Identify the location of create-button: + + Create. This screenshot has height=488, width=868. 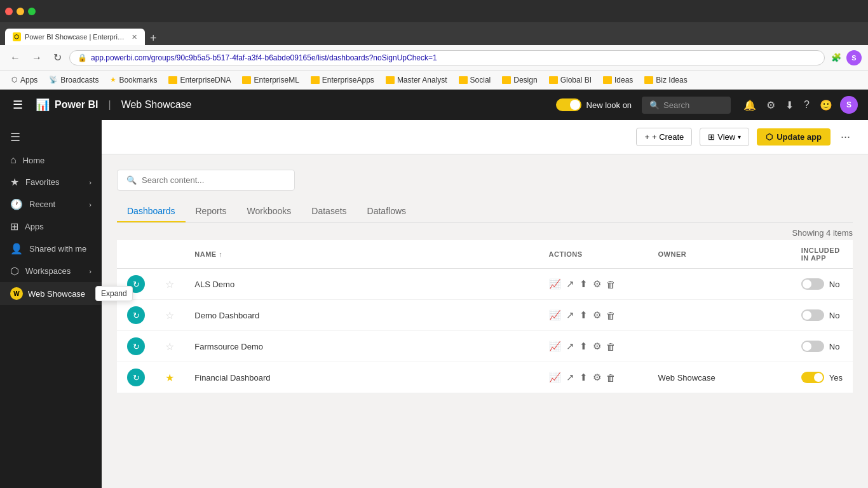
(664, 137).